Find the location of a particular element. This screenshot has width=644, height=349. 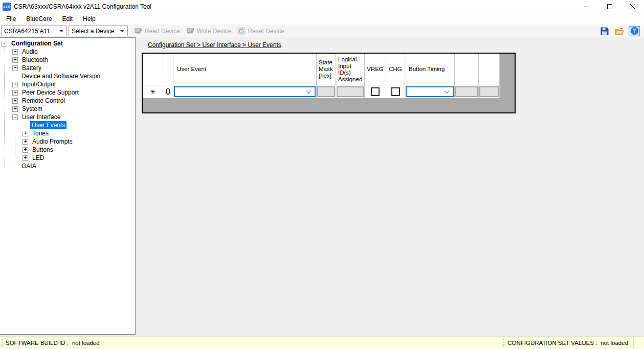

tree-item-buttons: + Buttons is located at coordinates (79, 150).